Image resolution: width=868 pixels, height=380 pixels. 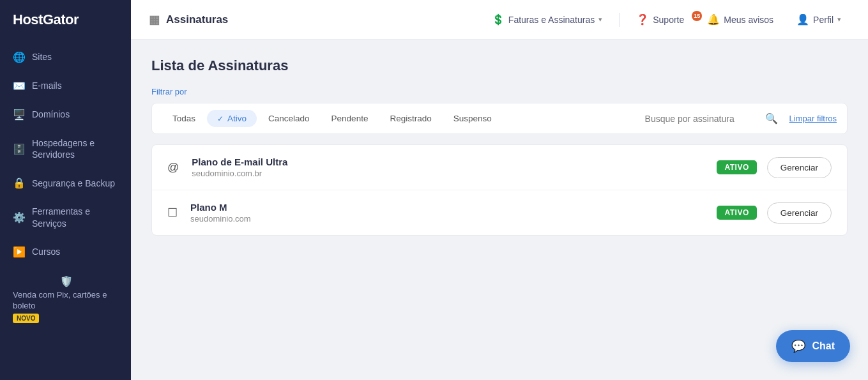 What do you see at coordinates (449, 167) in the screenshot?
I see `sub-info: Plano de E-mail Ultra seudominio.com.br` at bounding box center [449, 167].